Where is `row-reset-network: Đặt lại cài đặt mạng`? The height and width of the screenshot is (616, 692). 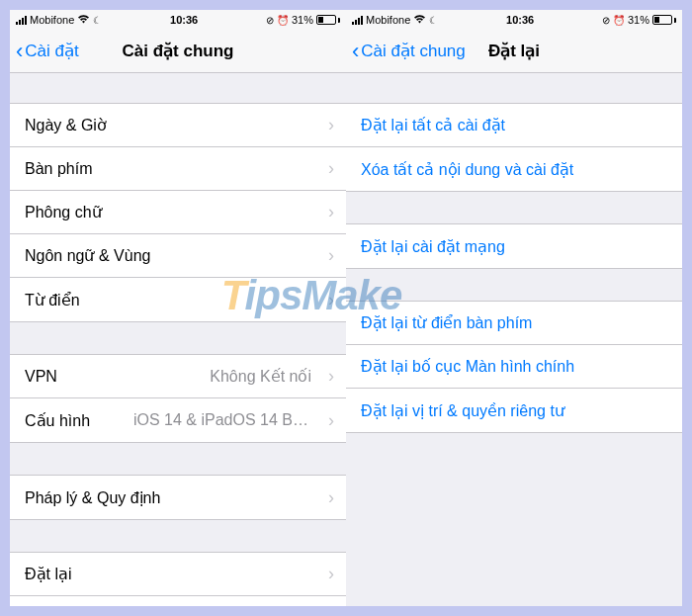
row-reset-network: Đặt lại cài đặt mạng is located at coordinates (514, 246).